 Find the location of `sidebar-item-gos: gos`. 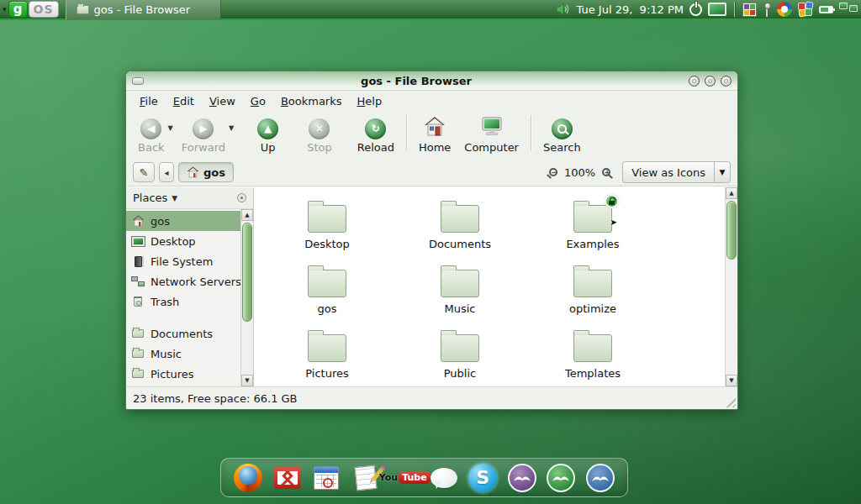

sidebar-item-gos: gos is located at coordinates (183, 221).